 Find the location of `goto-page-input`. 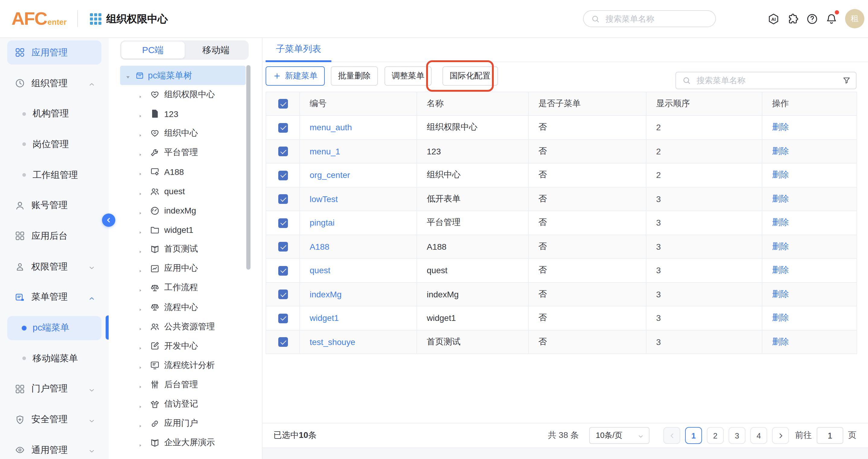

goto-page-input is located at coordinates (830, 435).